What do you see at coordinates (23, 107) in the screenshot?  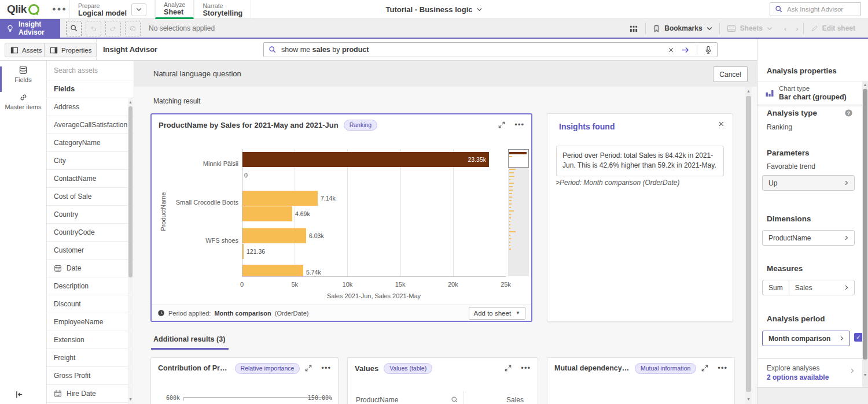 I see `sidebar-item-master-items: Master items` at bounding box center [23, 107].